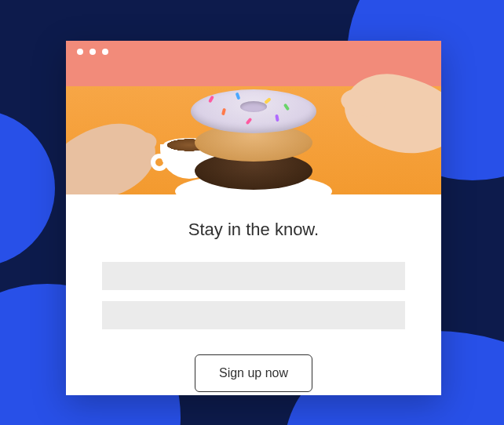 This screenshot has width=504, height=425. I want to click on hand-left-illustration, so click(115, 154).